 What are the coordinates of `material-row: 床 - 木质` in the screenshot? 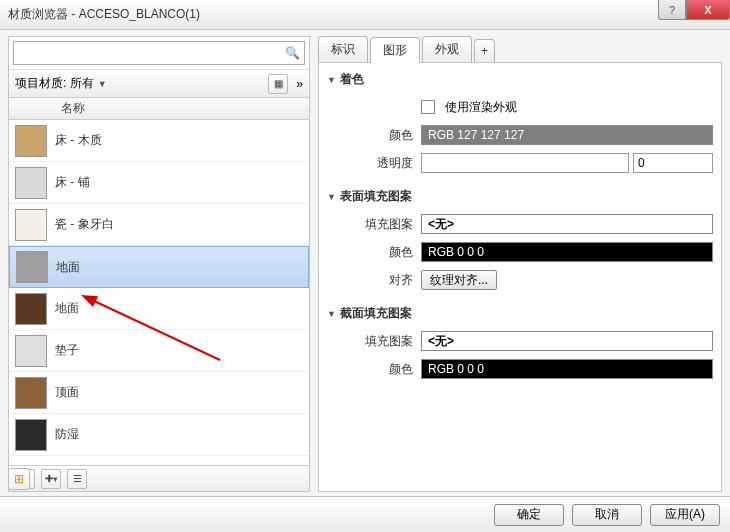 It's located at (159, 141).